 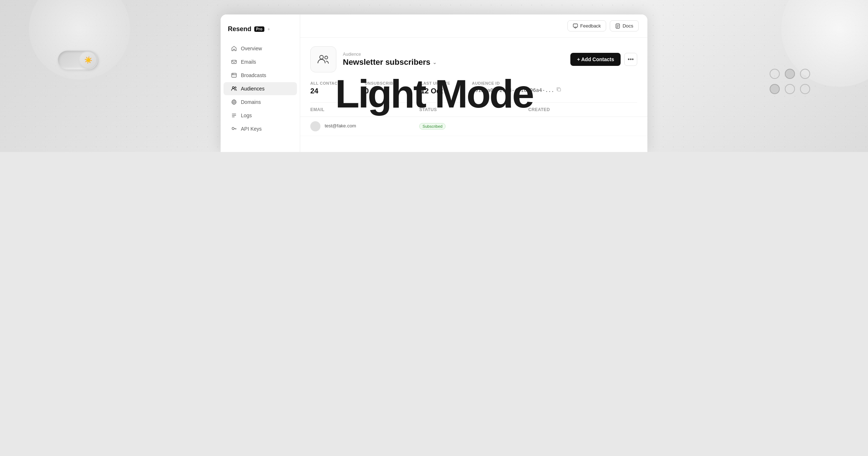 What do you see at coordinates (631, 59) in the screenshot?
I see `ellipsis-icon: •••` at bounding box center [631, 59].